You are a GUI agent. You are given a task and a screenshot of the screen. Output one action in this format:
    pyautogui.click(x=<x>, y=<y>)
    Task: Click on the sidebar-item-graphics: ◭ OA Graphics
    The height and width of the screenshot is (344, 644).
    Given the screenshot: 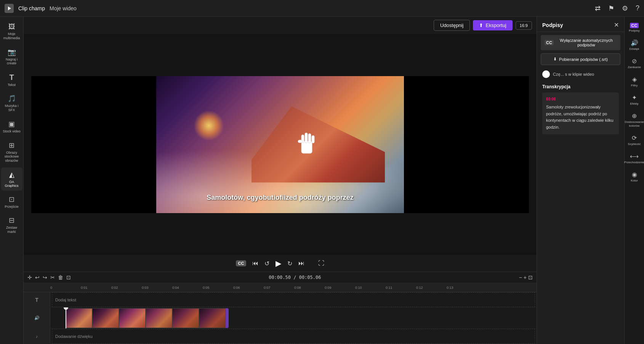 What is the action you would take?
    pyautogui.click(x=12, y=179)
    